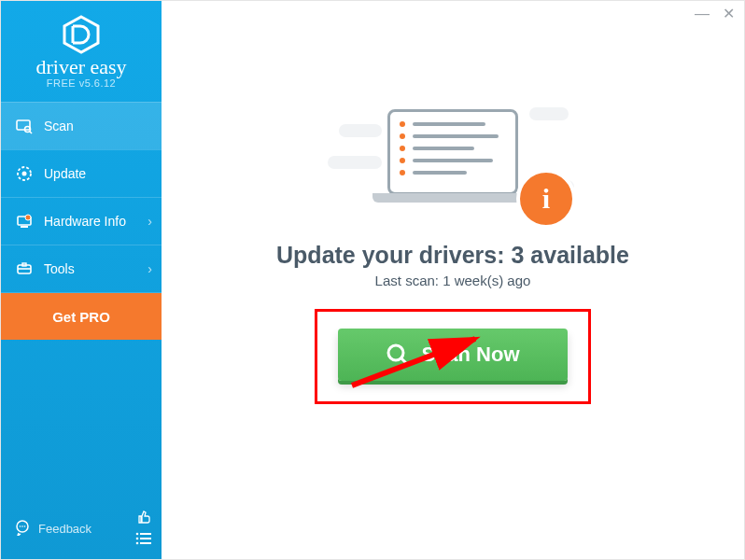 The width and height of the screenshot is (745, 560). What do you see at coordinates (81, 35) in the screenshot?
I see `logo-icon` at bounding box center [81, 35].